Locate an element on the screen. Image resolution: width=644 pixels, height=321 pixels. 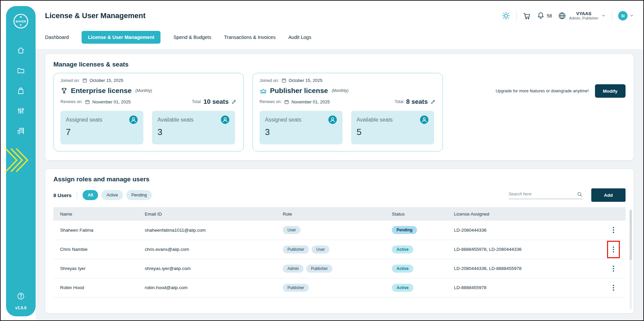
col-header-name: Name is located at coordinates (96, 214).